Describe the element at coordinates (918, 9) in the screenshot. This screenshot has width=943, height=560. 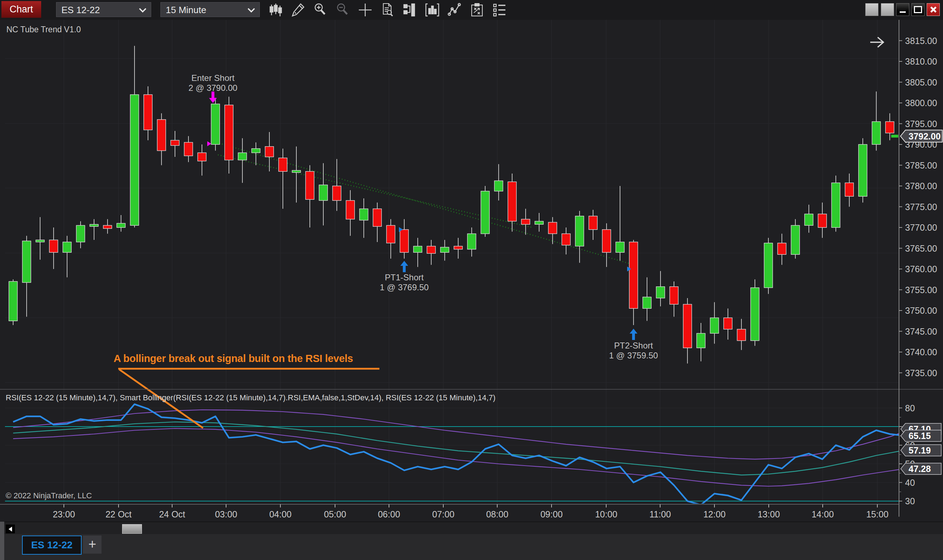
I see `restore-button` at that location.